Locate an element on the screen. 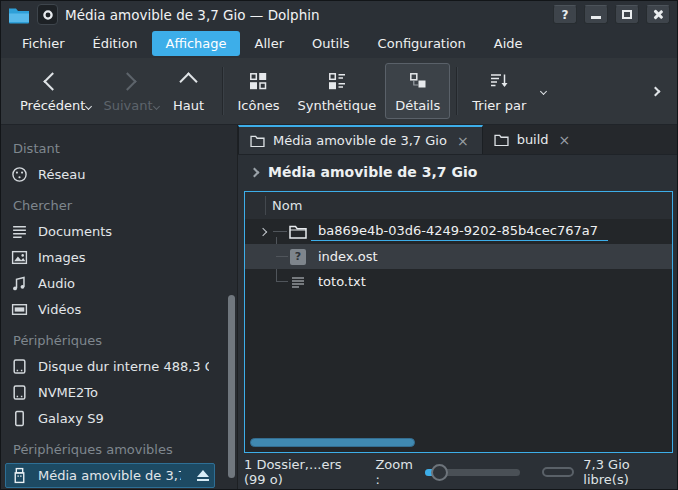  free-space-bar is located at coordinates (558, 472).